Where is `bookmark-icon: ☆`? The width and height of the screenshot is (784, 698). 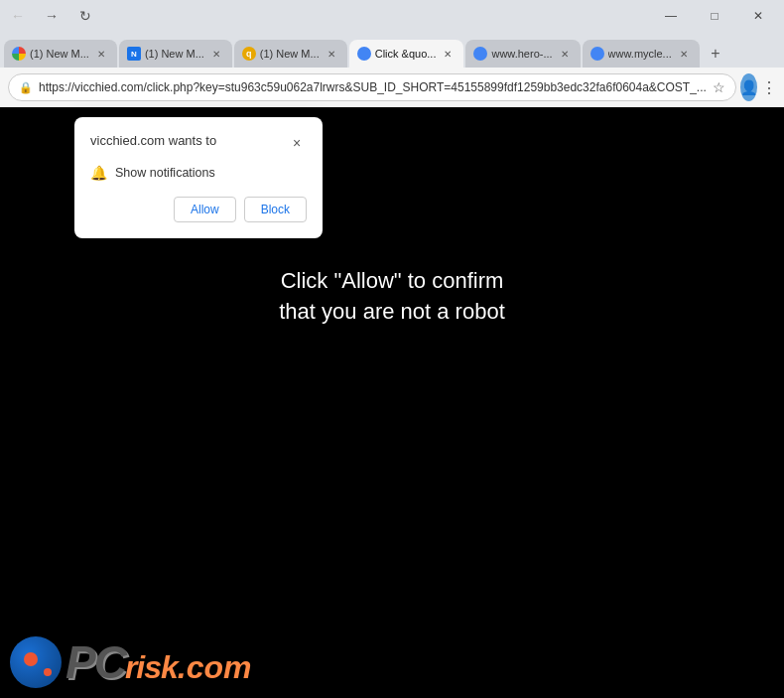 bookmark-icon: ☆ is located at coordinates (719, 87).